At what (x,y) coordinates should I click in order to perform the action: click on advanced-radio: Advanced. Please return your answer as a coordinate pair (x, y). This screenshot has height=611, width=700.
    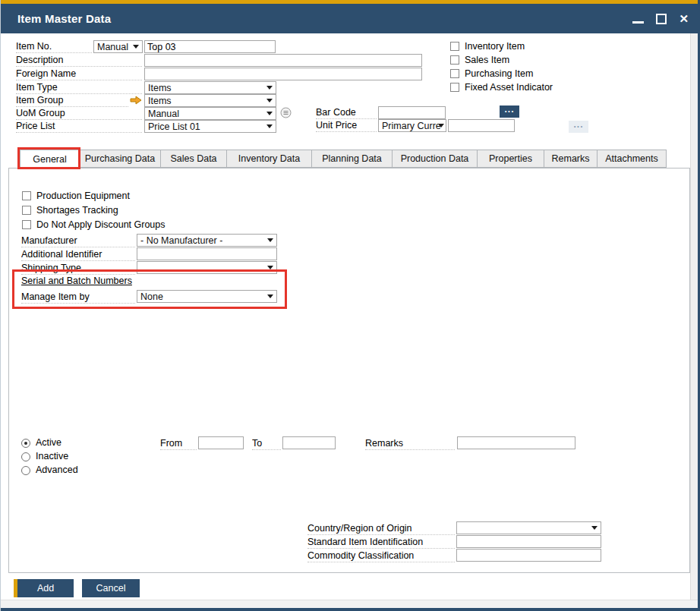
    Looking at the image, I should click on (50, 471).